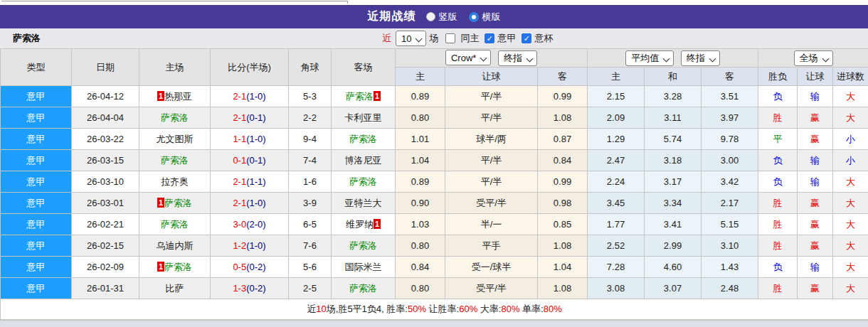 The height and width of the screenshot is (327, 868). I want to click on home-team-name: 乌迪内斯, so click(175, 246).